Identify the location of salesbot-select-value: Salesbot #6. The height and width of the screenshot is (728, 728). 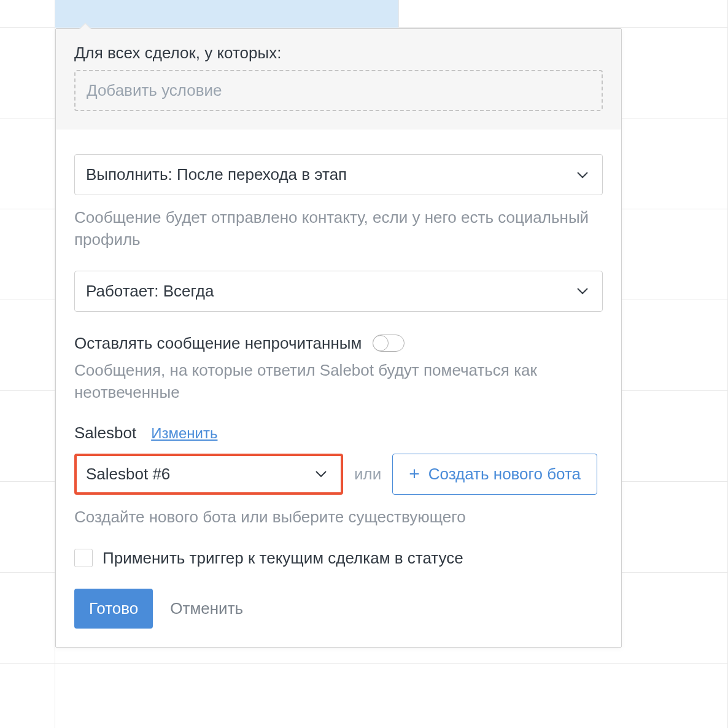
(128, 474).